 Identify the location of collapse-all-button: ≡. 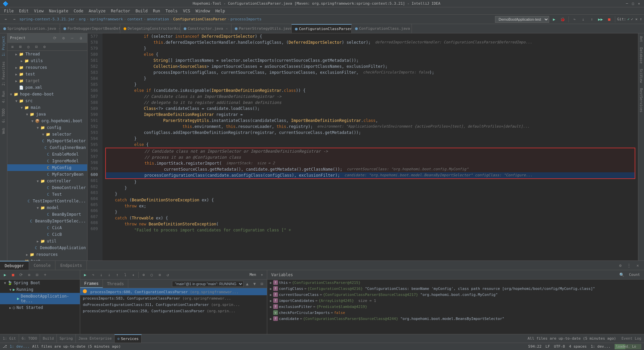
(12, 47).